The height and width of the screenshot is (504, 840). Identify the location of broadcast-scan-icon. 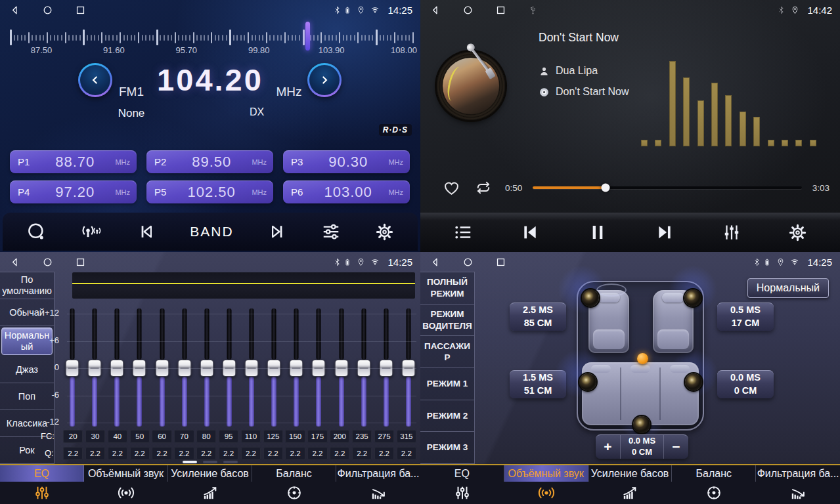
(91, 232).